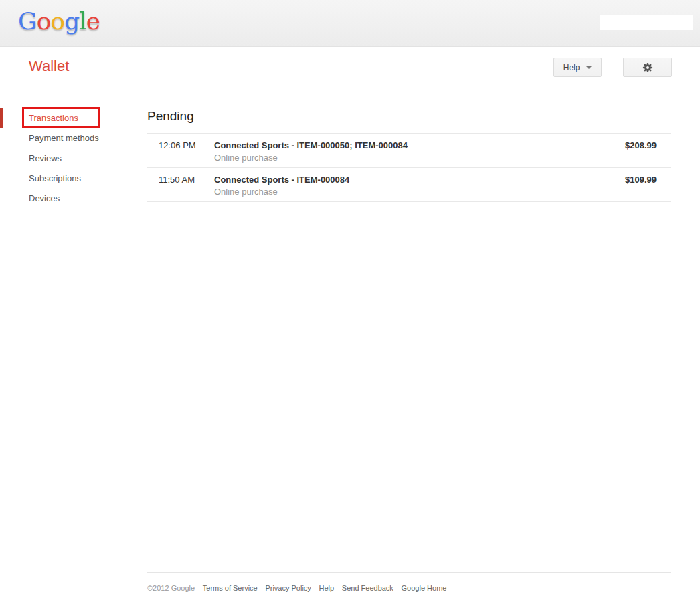  Describe the element at coordinates (424, 588) in the screenshot. I see `footer-link-home: Google Home` at that location.